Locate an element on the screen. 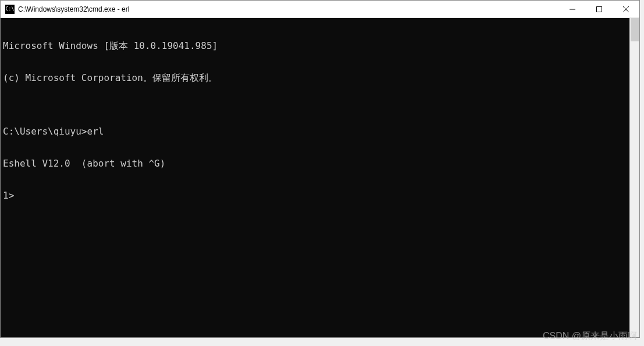 This screenshot has height=346, width=644. maximize-icon is located at coordinates (599, 9).